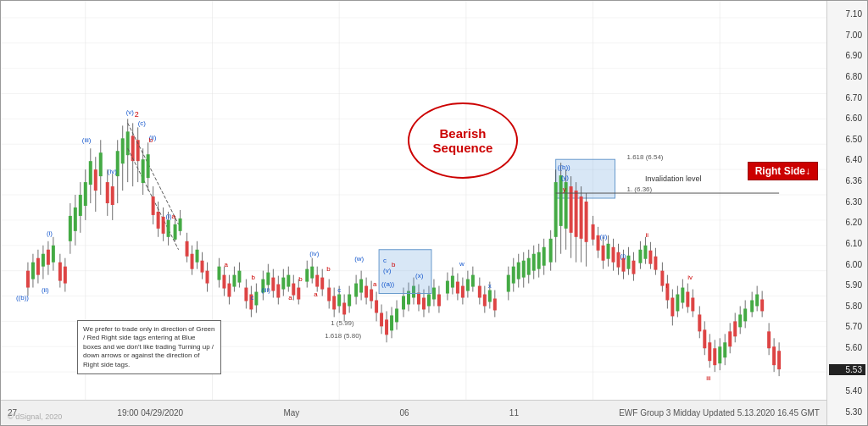  What do you see at coordinates (463, 134) in the screenshot?
I see `bearish-line1: Bearish` at bounding box center [463, 134].